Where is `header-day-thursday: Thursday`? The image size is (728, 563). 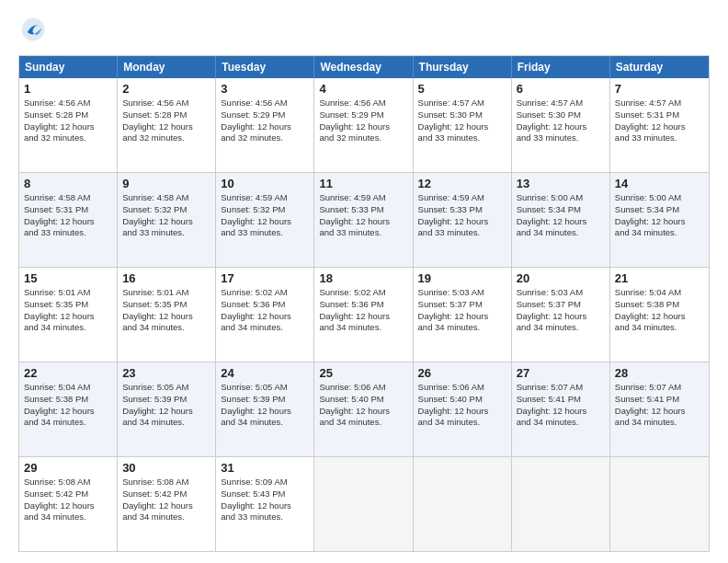
header-day-thursday: Thursday is located at coordinates (463, 67).